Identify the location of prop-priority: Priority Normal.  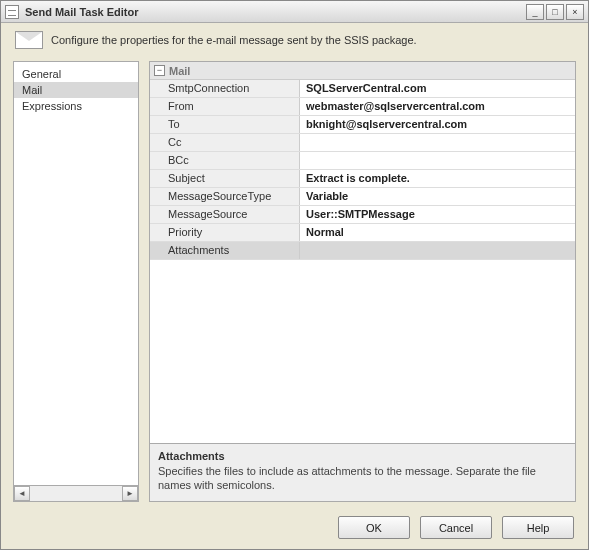
(362, 233).